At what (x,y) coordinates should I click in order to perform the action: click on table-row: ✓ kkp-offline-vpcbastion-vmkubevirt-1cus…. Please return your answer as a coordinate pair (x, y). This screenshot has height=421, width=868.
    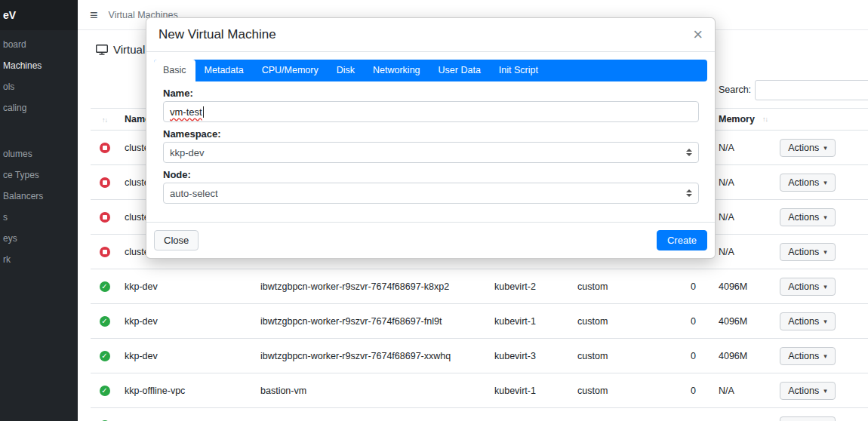
    Looking at the image, I should click on (479, 391).